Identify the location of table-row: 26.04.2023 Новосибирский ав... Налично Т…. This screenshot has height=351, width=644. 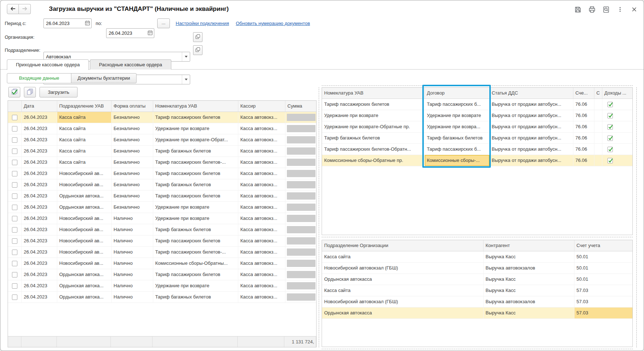
(162, 252).